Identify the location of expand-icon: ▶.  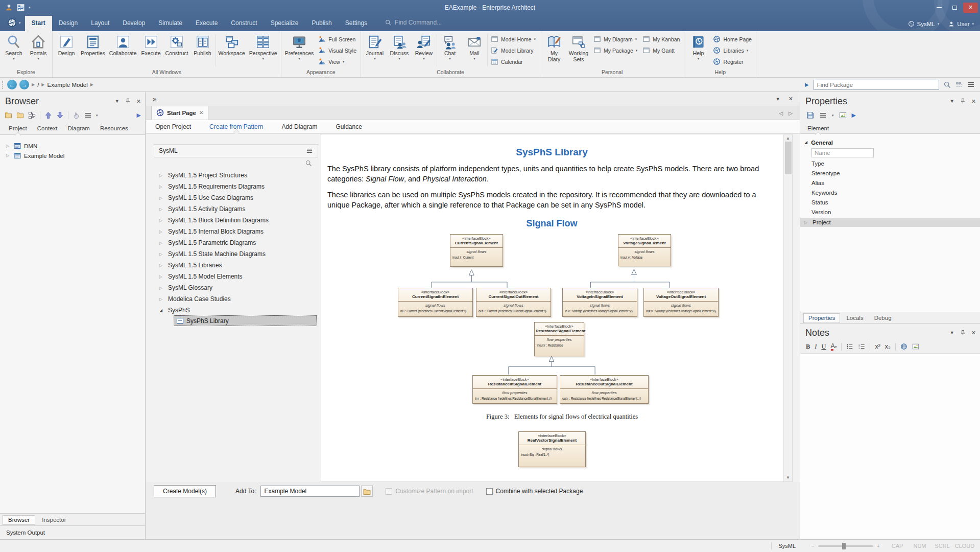
(807, 85).